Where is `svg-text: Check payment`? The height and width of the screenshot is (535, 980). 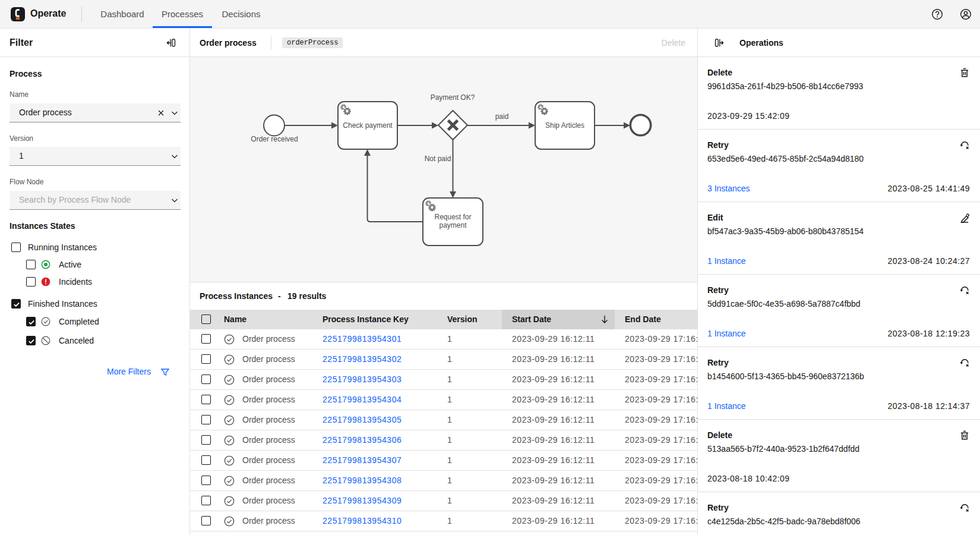 svg-text: Check payment is located at coordinates (368, 125).